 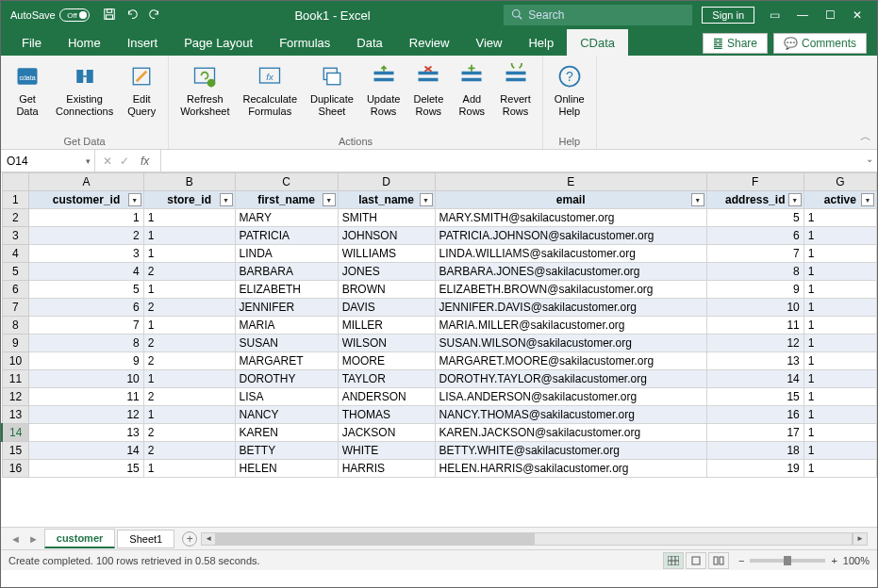 I want to click on row-header: 15, so click(x=15, y=450).